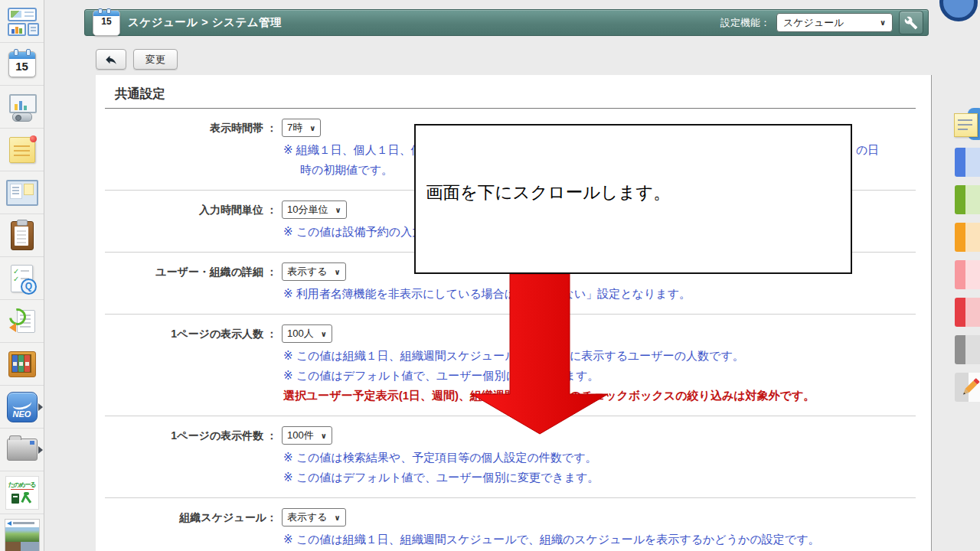  What do you see at coordinates (633, 199) in the screenshot?
I see `annotation-box: 画面を下にスクロールします。` at bounding box center [633, 199].